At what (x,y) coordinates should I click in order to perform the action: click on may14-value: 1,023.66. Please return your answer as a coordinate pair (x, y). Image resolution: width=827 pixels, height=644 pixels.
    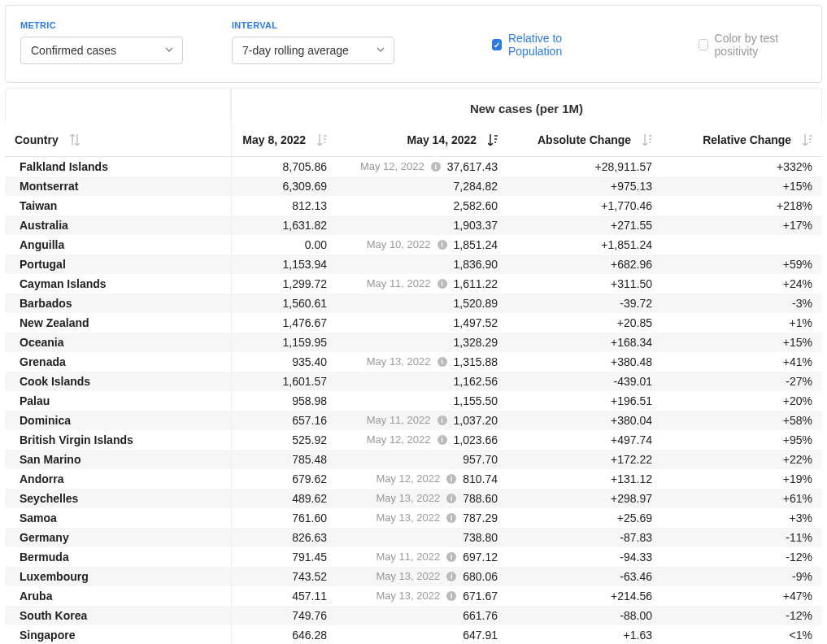
    Looking at the image, I should click on (477, 440).